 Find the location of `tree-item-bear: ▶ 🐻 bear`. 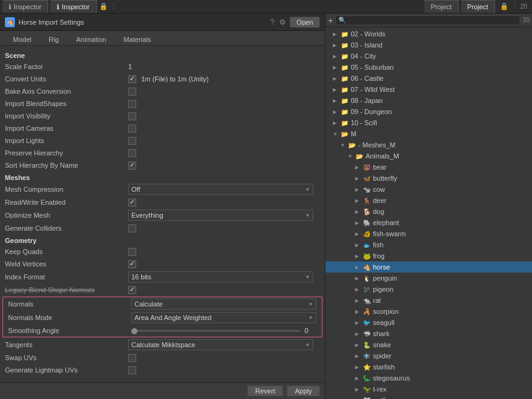

tree-item-bear: ▶ 🐻 bear is located at coordinates (429, 167).